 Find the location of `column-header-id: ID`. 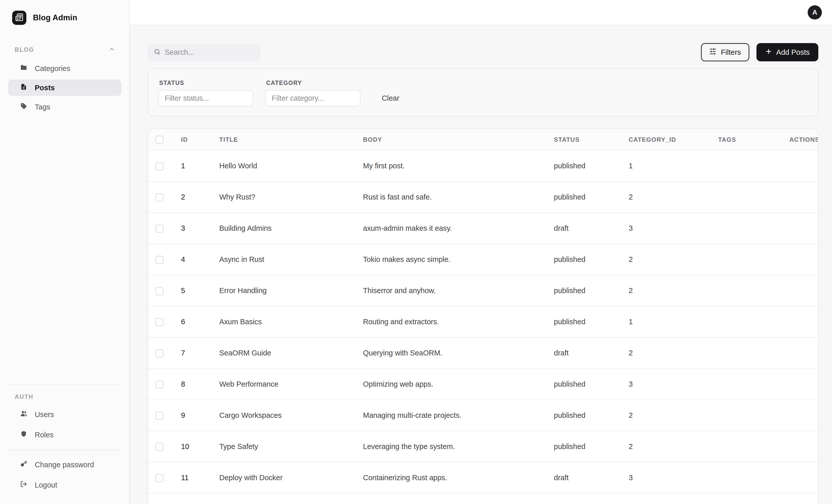

column-header-id: ID is located at coordinates (192, 140).